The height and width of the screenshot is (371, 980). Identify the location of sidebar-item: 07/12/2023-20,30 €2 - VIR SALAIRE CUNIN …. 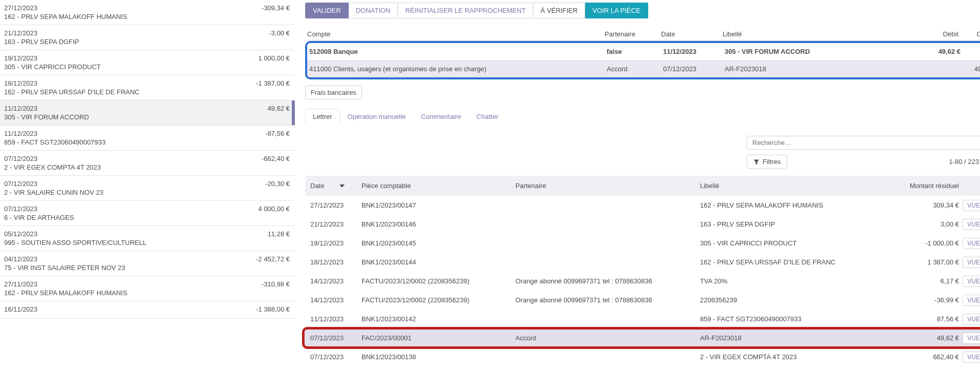
(148, 189).